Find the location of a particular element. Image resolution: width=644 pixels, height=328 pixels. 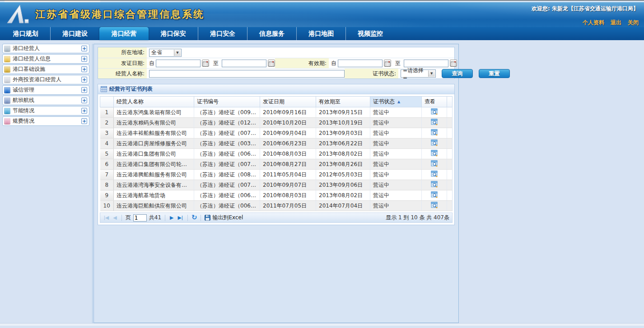

issue-date-cell: 2010年06月23日 is located at coordinates (288, 143).